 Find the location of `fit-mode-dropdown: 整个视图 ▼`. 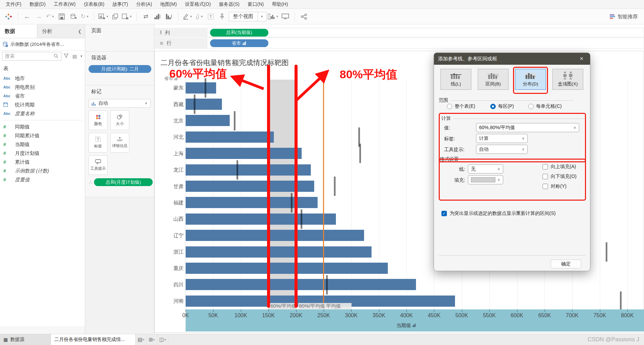

fit-mode-dropdown: 整个视图 ▼ is located at coordinates (248, 17).